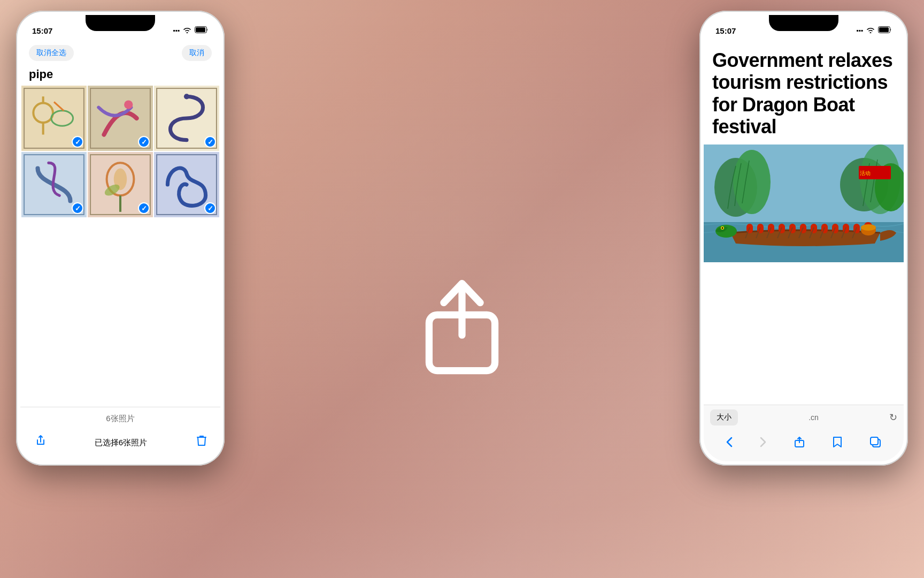 This screenshot has width=924, height=578. I want to click on bottom-toolbar: 已选择6张照片, so click(120, 446).